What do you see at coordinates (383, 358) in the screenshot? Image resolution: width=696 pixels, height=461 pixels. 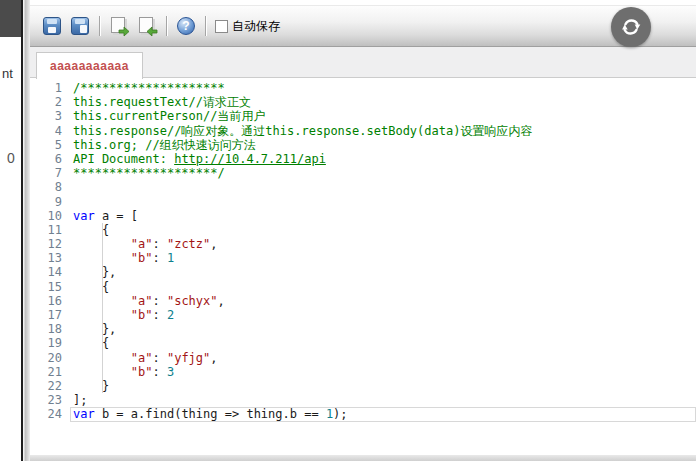 I see `code-line: "a": "yfjg",` at bounding box center [383, 358].